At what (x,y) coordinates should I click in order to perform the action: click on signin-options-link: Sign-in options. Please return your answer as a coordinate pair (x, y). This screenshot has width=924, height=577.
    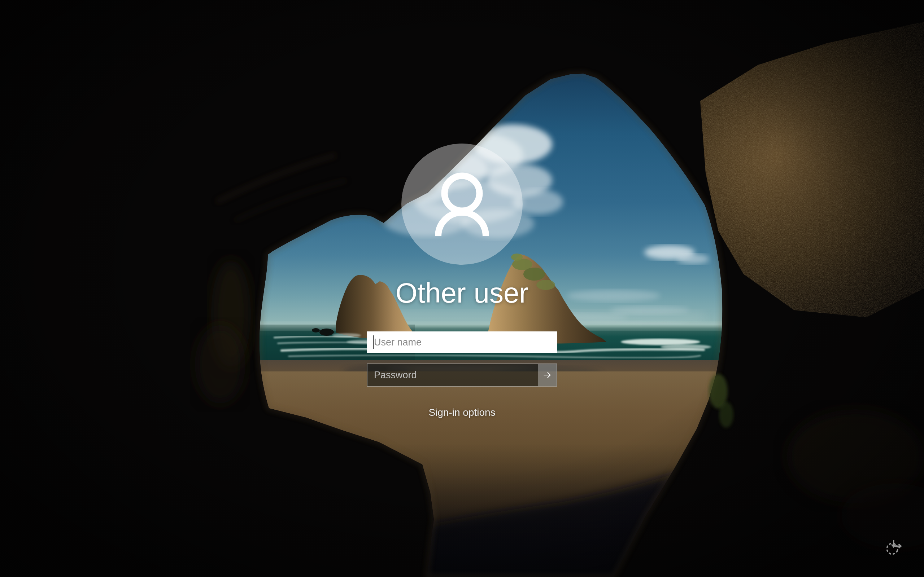
    Looking at the image, I should click on (462, 413).